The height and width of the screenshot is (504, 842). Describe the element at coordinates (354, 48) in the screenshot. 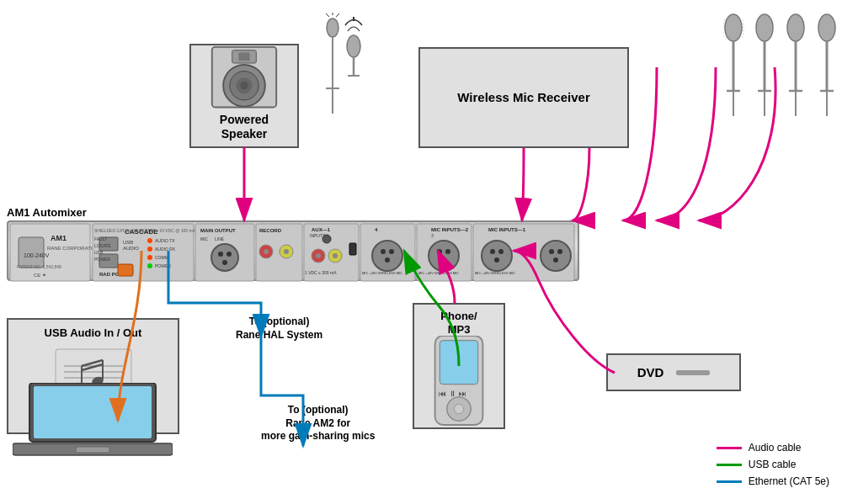

I see `wireless-antenna` at that location.